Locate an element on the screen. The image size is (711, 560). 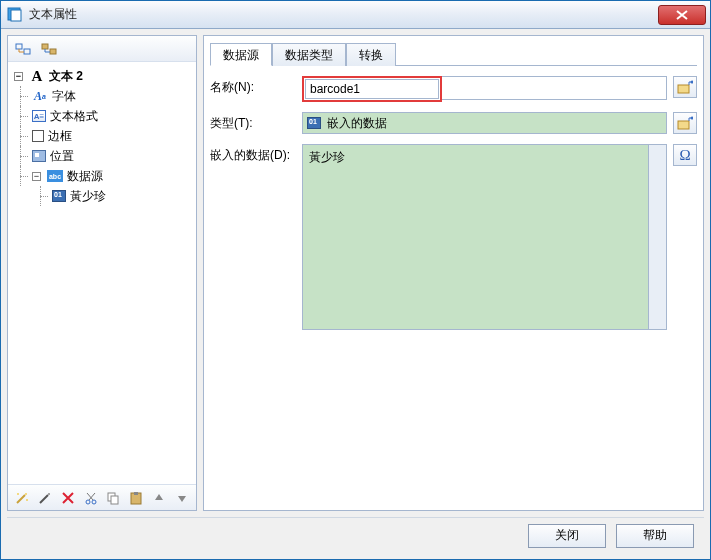
name-highlight is located at coordinates (372, 89).